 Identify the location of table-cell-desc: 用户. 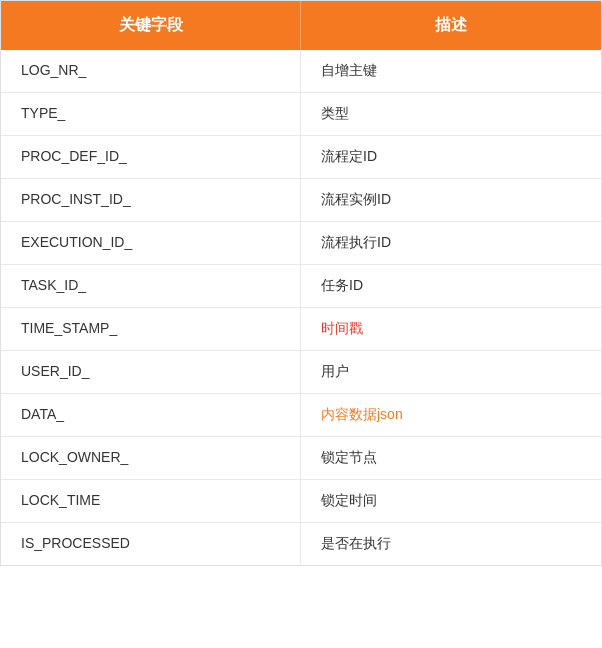
(451, 372).